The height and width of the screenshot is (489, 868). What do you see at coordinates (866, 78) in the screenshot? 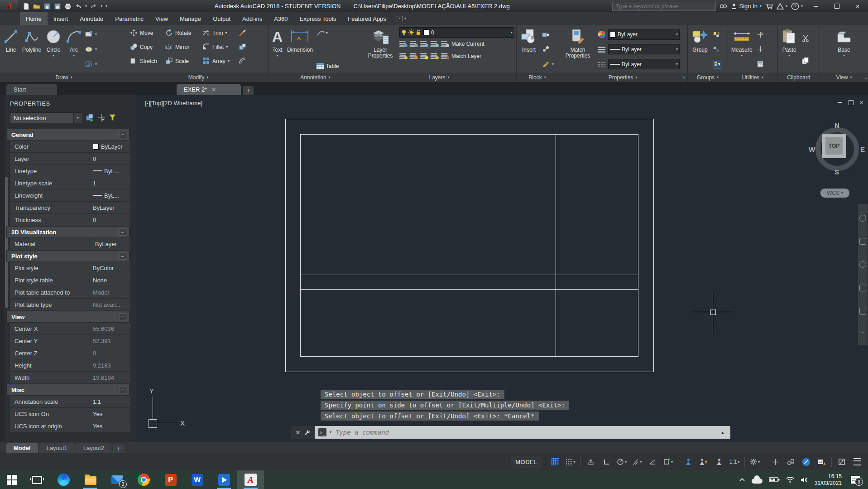
I see `ribbon-collapse-icon: »` at bounding box center [866, 78].